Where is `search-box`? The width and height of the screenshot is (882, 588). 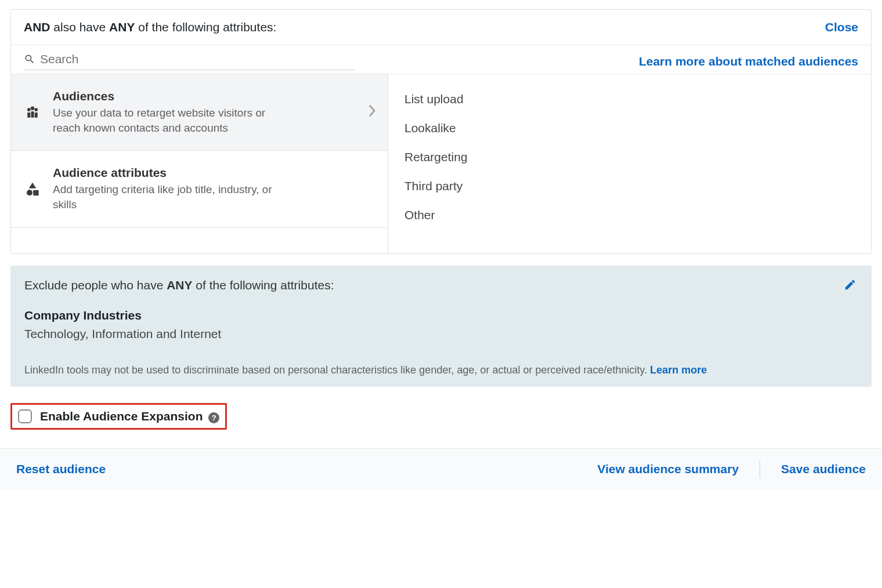 search-box is located at coordinates (189, 61).